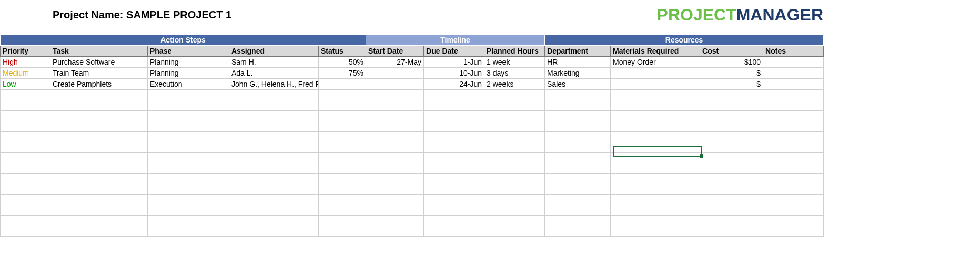  What do you see at coordinates (274, 51) in the screenshot?
I see `col-assigned: Assigned` at bounding box center [274, 51].